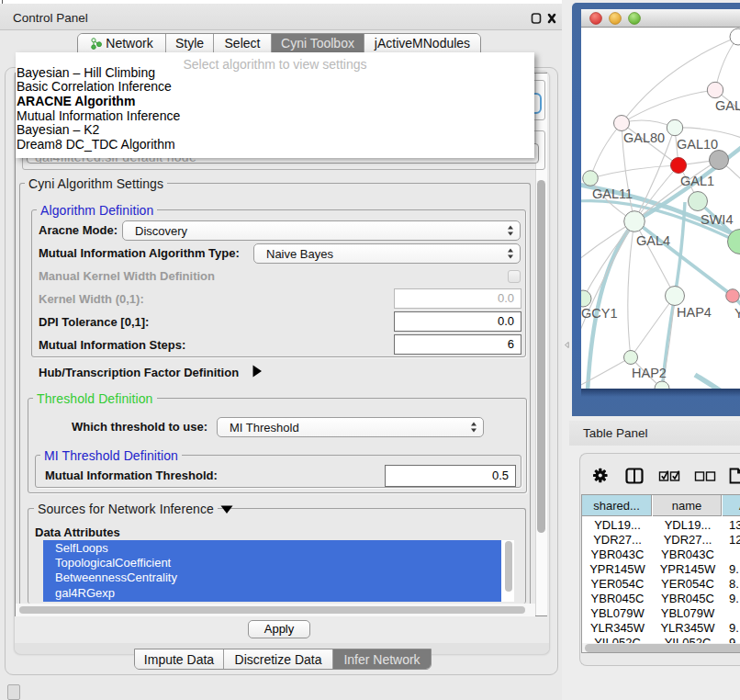  I want to click on svg-text: GAL4, so click(654, 241).